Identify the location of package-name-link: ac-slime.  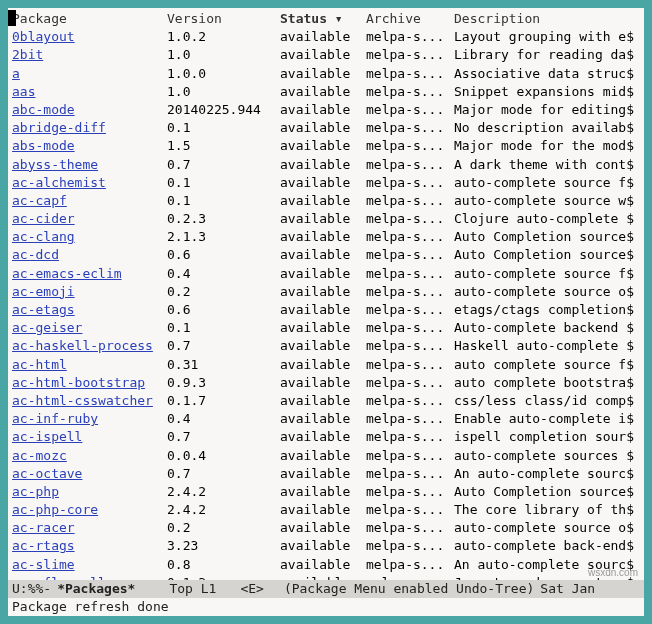
(44, 564).